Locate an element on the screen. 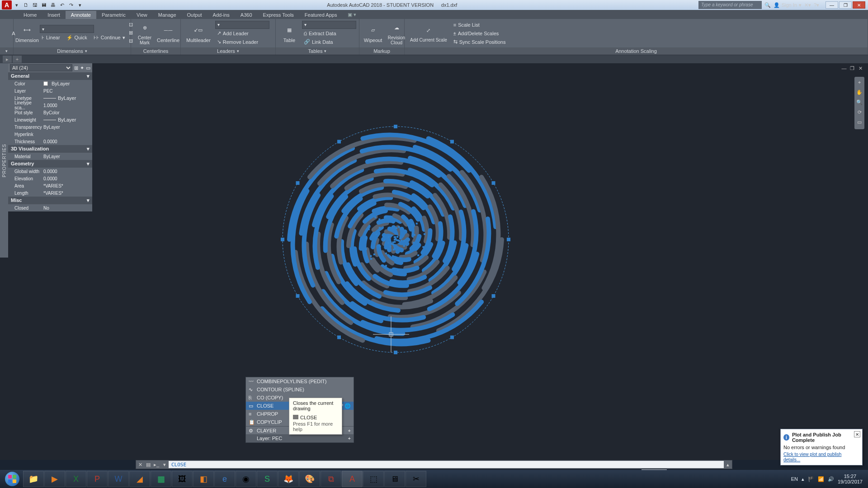 The image size is (868, 488). center-mark-button: ⊕Center Mark is located at coordinates (145, 33).